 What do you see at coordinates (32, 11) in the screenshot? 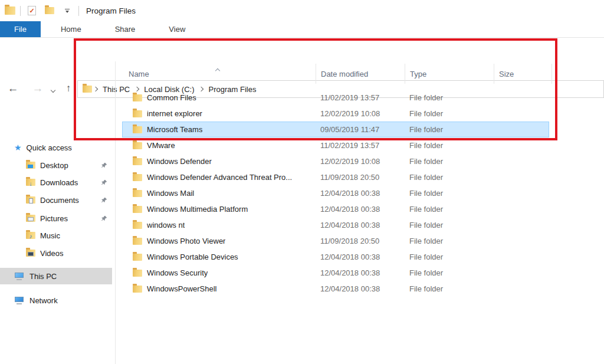
I see `check-properties-icon` at bounding box center [32, 11].